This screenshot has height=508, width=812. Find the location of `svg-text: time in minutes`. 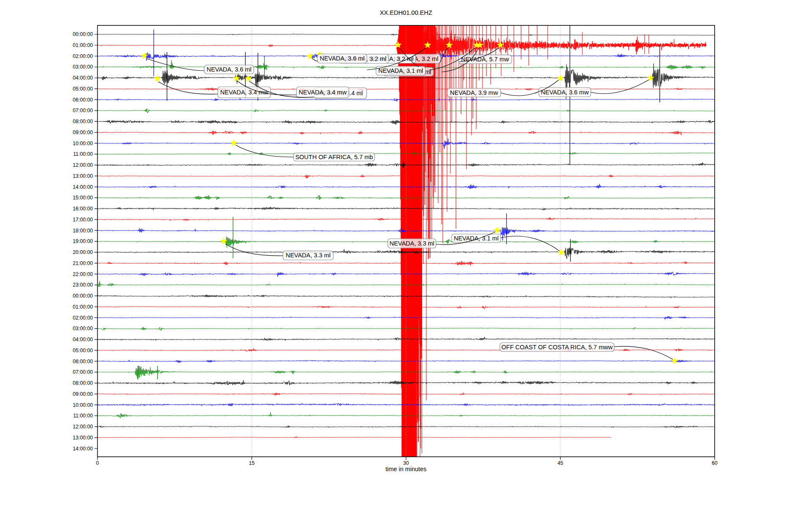

svg-text: time in minutes is located at coordinates (406, 469).